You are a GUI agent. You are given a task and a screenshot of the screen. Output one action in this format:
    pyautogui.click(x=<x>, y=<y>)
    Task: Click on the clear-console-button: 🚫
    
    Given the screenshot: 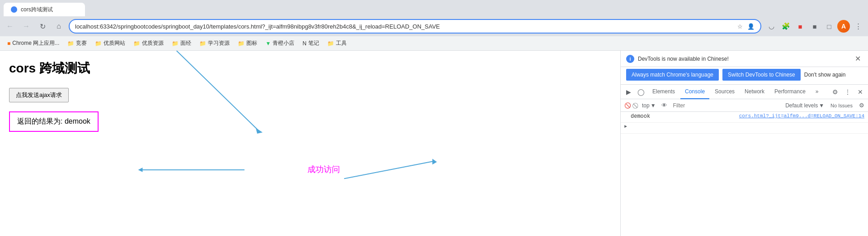 What is the action you would take?
    pyautogui.click(x=627, y=106)
    